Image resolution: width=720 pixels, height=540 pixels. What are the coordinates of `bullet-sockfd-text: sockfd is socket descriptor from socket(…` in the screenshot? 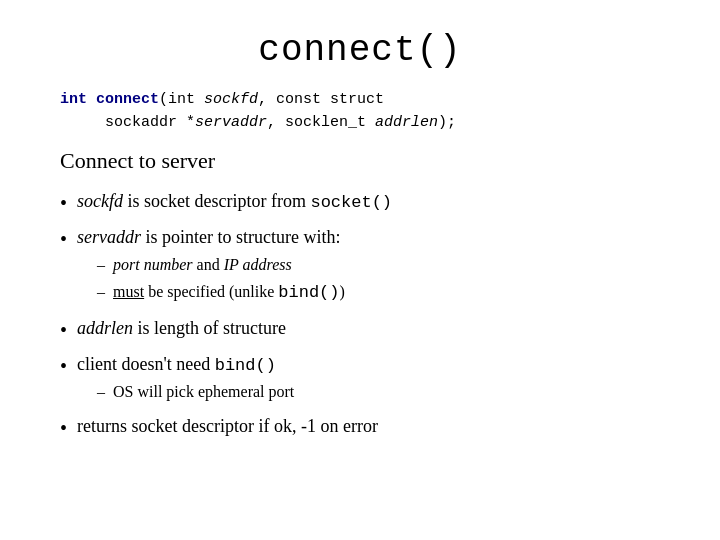 It's located at (234, 202).